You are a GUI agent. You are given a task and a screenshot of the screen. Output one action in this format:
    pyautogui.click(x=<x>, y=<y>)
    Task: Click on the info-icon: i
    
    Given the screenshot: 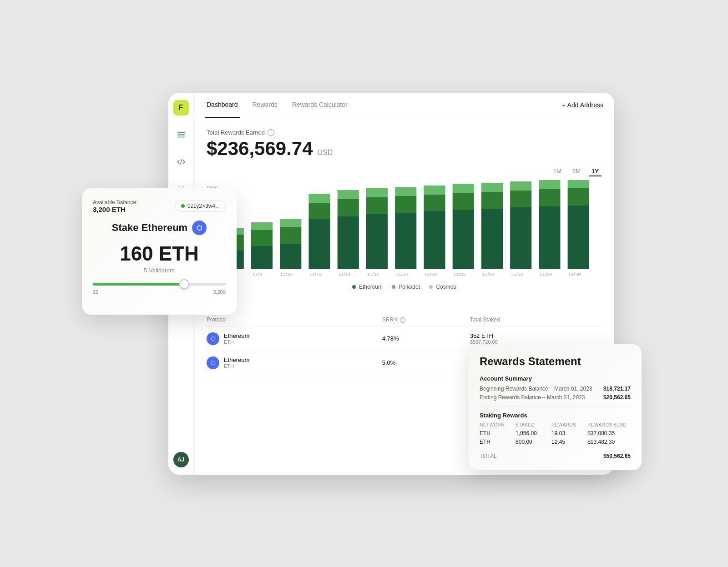 What is the action you would take?
    pyautogui.click(x=271, y=133)
    